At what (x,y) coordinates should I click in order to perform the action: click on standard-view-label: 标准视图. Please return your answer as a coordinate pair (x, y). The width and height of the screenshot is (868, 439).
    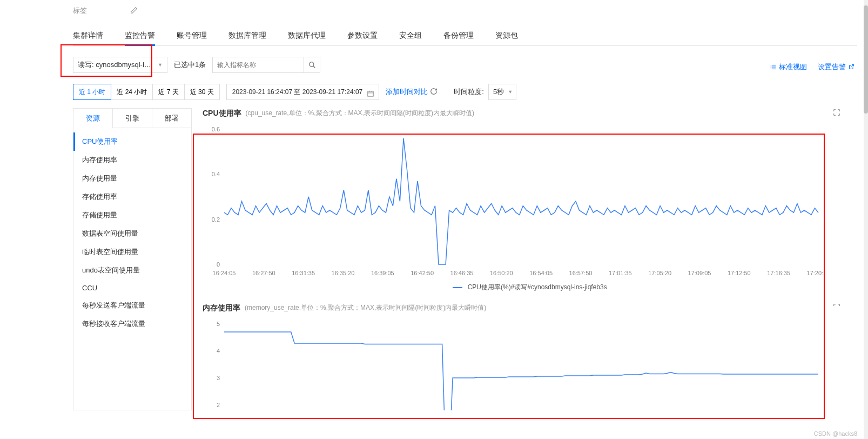
    Looking at the image, I should click on (793, 67).